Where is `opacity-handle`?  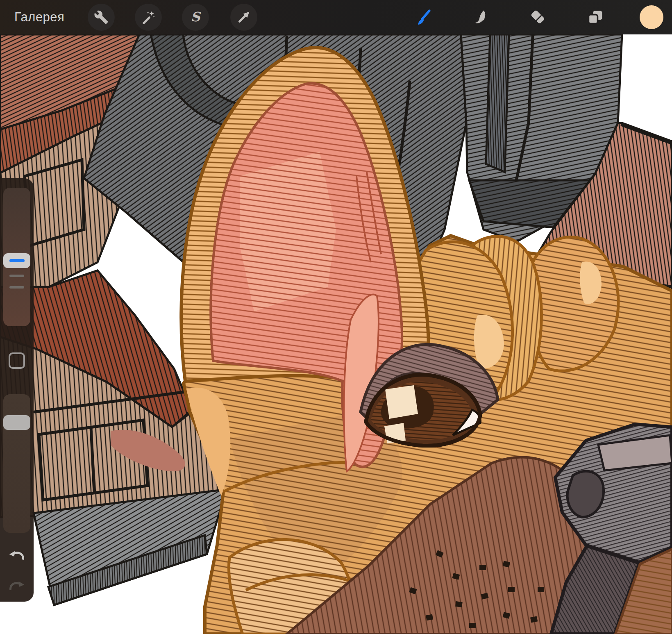 opacity-handle is located at coordinates (17, 423).